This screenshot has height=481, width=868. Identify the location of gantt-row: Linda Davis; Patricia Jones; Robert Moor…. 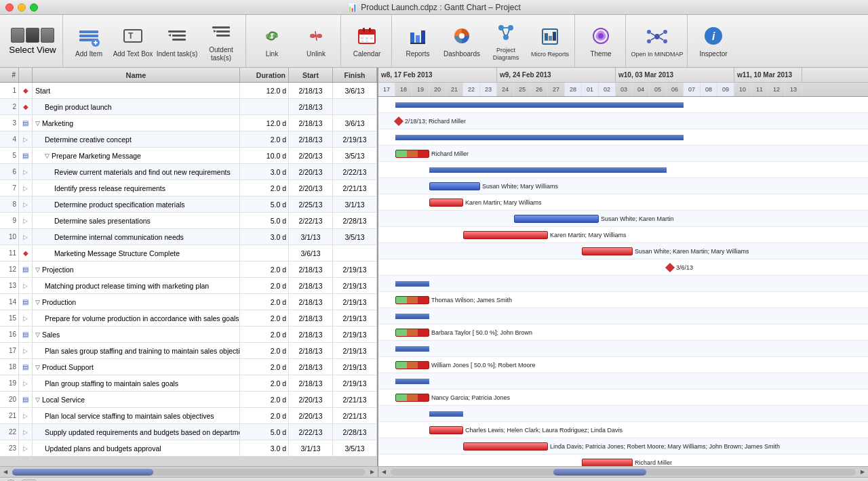
(623, 446).